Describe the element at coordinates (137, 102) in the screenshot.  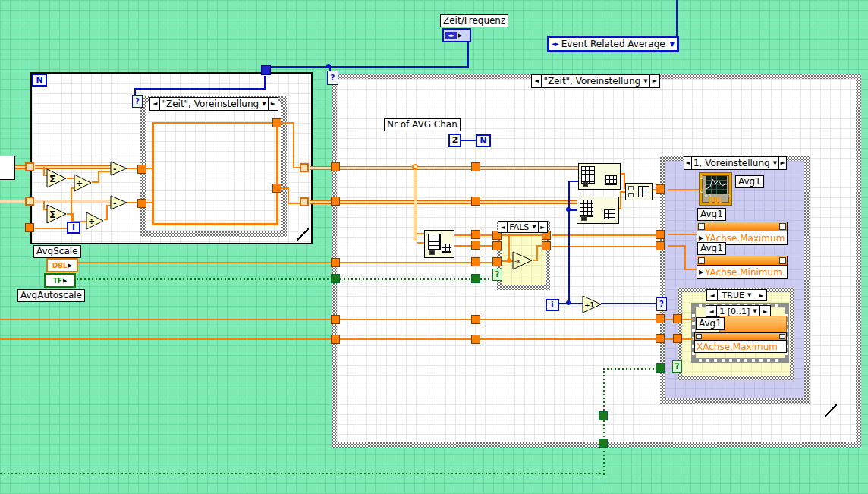
I see `case-selector-left: ?` at that location.